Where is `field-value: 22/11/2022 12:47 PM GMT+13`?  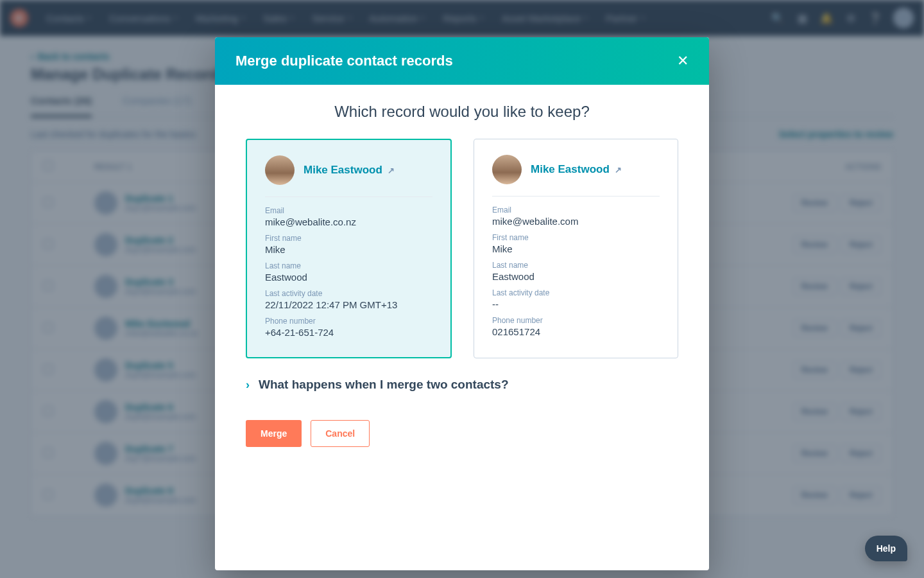
field-value: 22/11/2022 12:47 PM GMT+13 is located at coordinates (349, 304).